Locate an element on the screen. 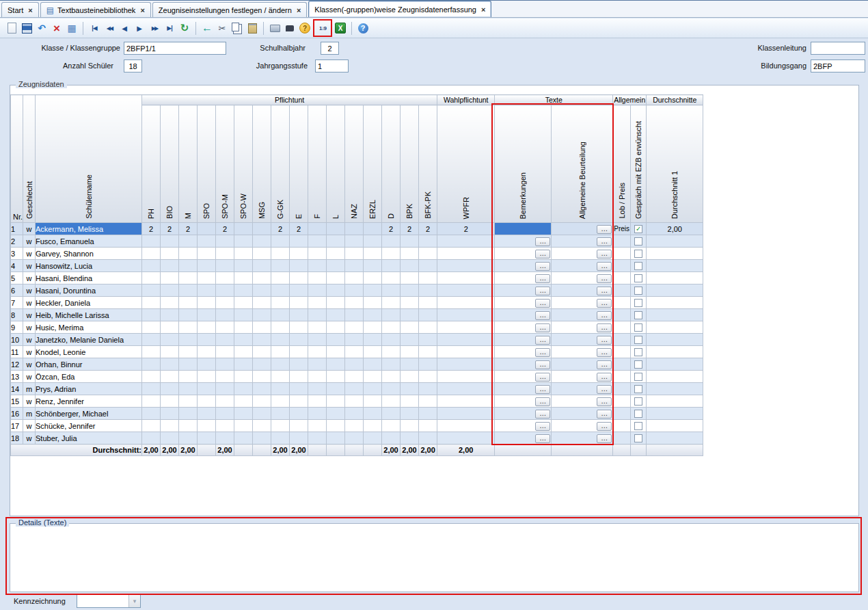 This screenshot has height=610, width=868. nav-last-icon is located at coordinates (169, 28).